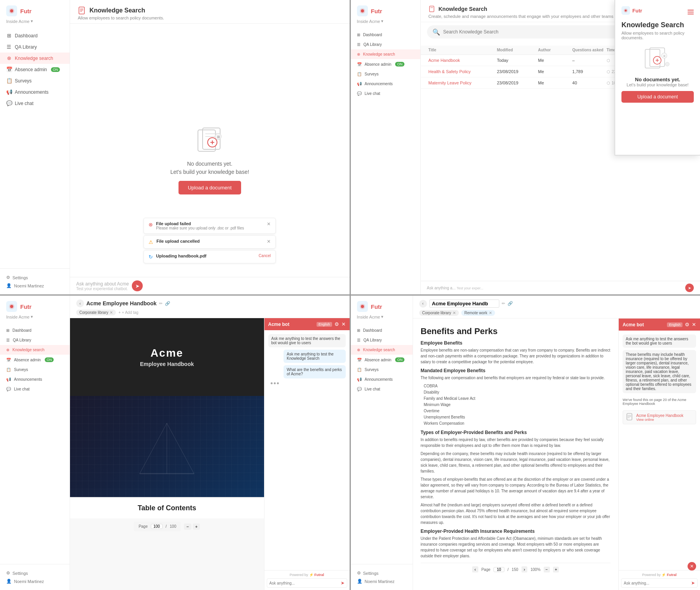 The width and height of the screenshot is (700, 590). Describe the element at coordinates (35, 285) in the screenshot. I see `user-profile: 👤 Noemi Martinez` at that location.